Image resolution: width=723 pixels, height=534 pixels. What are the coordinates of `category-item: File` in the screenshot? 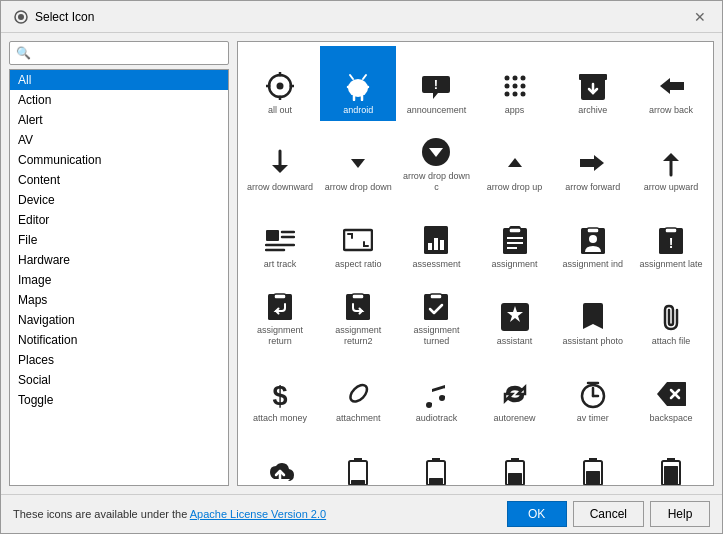 It's located at (119, 240).